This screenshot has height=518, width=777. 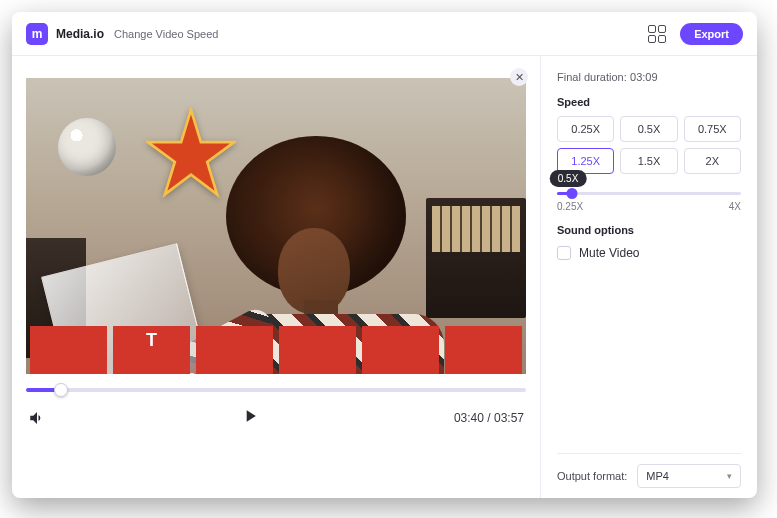 What do you see at coordinates (712, 161) in the screenshot?
I see `speed-option-2X: 2X` at bounding box center [712, 161].